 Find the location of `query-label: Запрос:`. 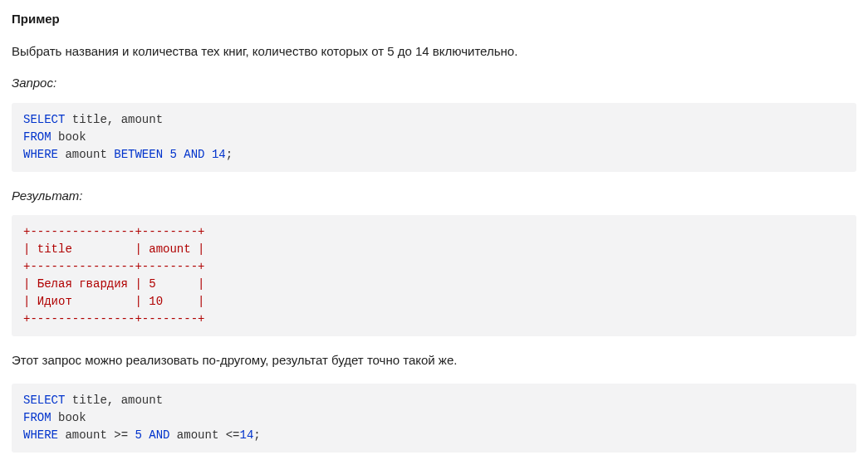

query-label: Запрос: is located at coordinates (434, 83).